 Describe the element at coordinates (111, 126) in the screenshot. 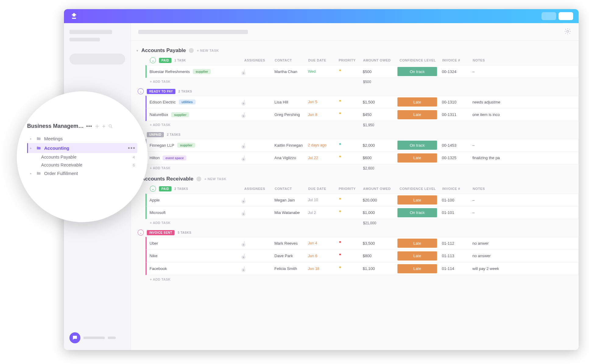

I see `search-icon` at that location.